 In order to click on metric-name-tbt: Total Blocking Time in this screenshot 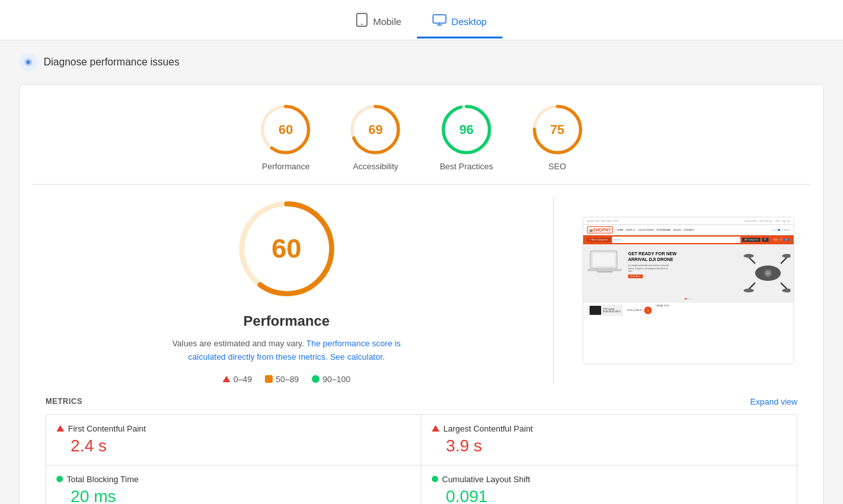, I will do `click(103, 480)`.